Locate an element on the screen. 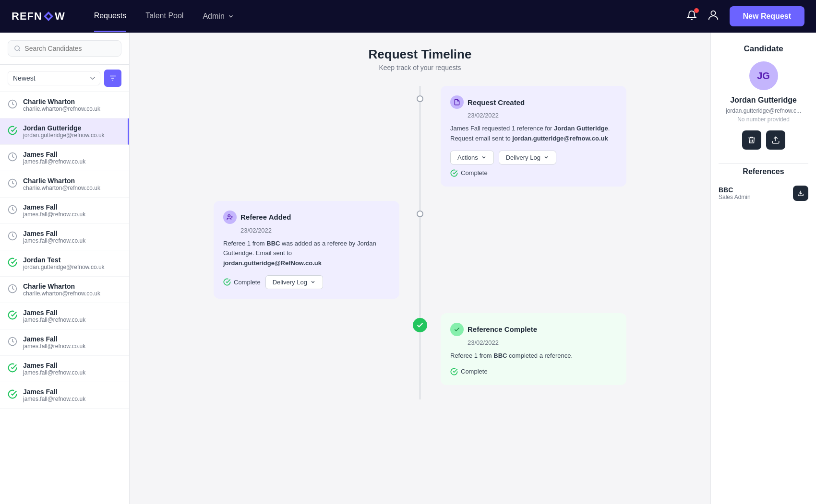  timeline-title: Request Timeline is located at coordinates (420, 55).